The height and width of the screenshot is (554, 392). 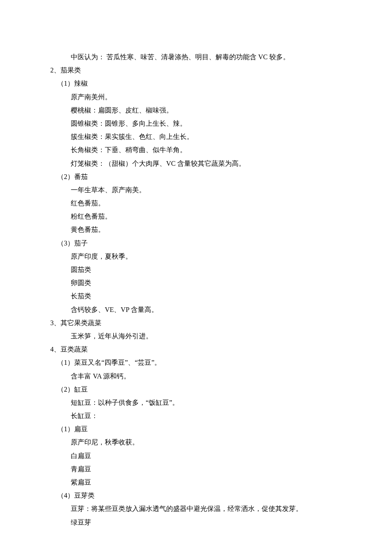 I want to click on text-line: 长角椒类：下垂、稍弯曲、似牛羊角。, so click(x=196, y=150).